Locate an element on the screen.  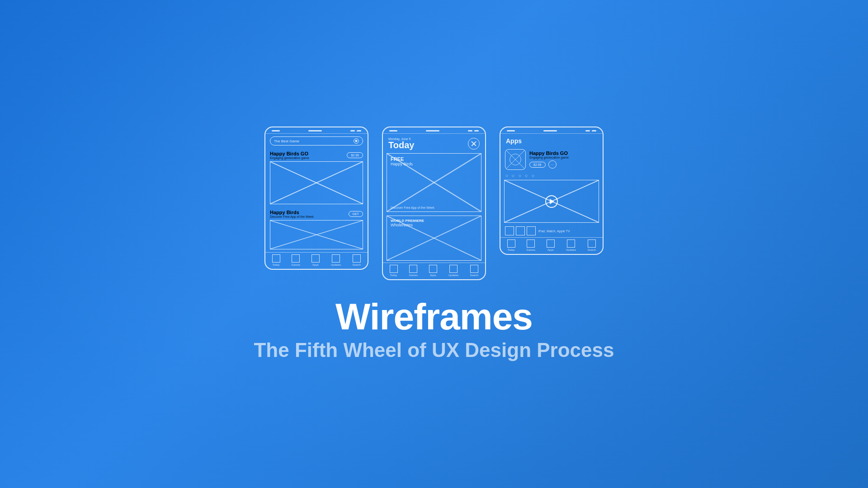
sub-title: The Fifth Wheel of UX Design Process is located at coordinates (434, 350).